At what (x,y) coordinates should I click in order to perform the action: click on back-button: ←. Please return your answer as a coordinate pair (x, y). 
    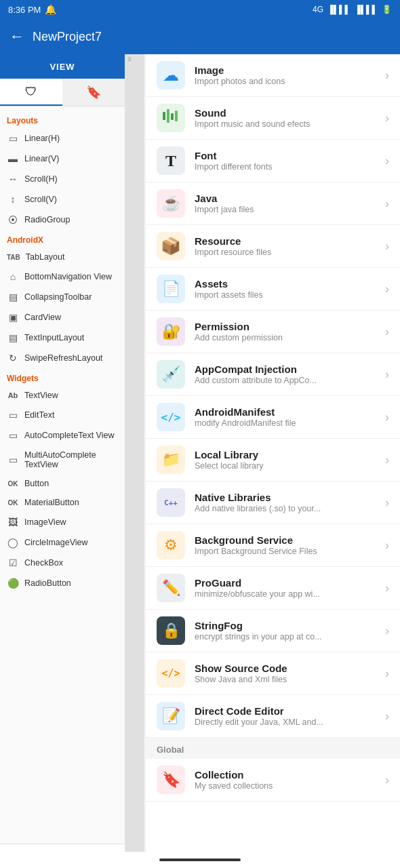
    Looking at the image, I should click on (17, 37).